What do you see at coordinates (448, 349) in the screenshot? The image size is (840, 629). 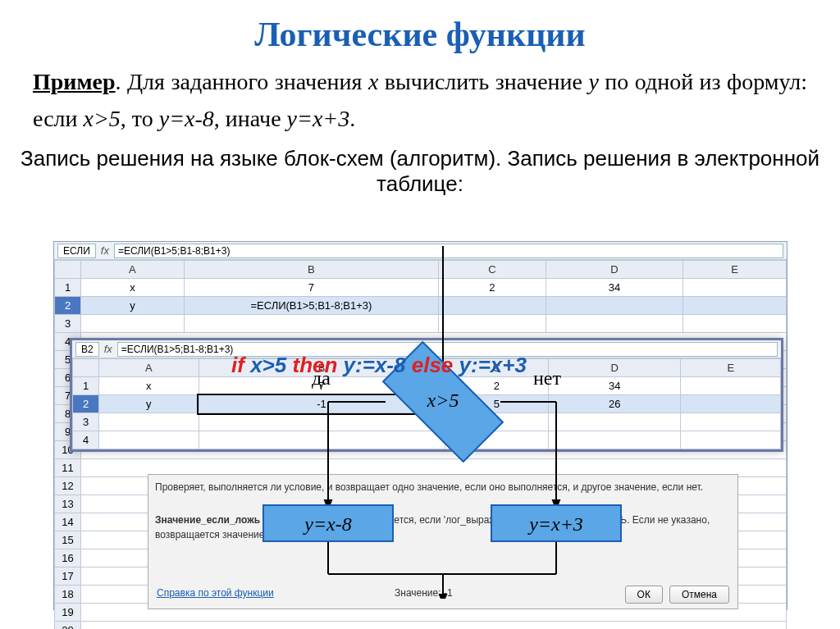 I see `formula-input-2: =ЕСЛИ(B1>5;B1-8;B1+3)` at bounding box center [448, 349].